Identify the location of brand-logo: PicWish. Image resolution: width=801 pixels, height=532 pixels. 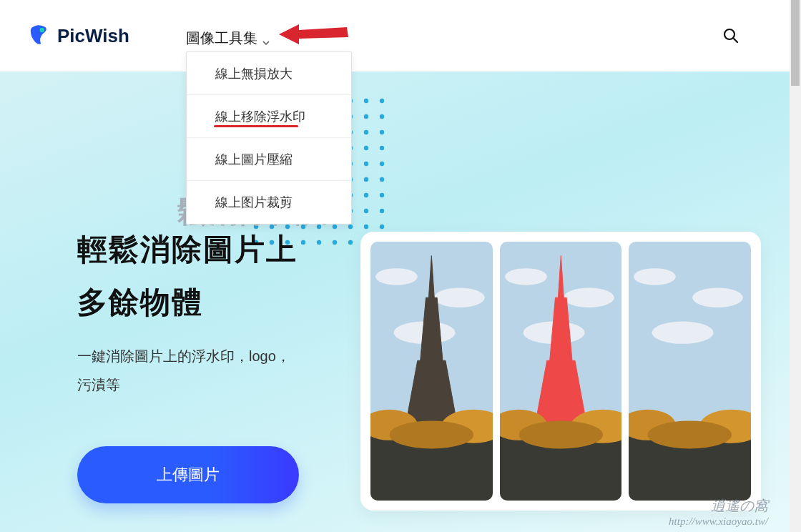
(79, 36).